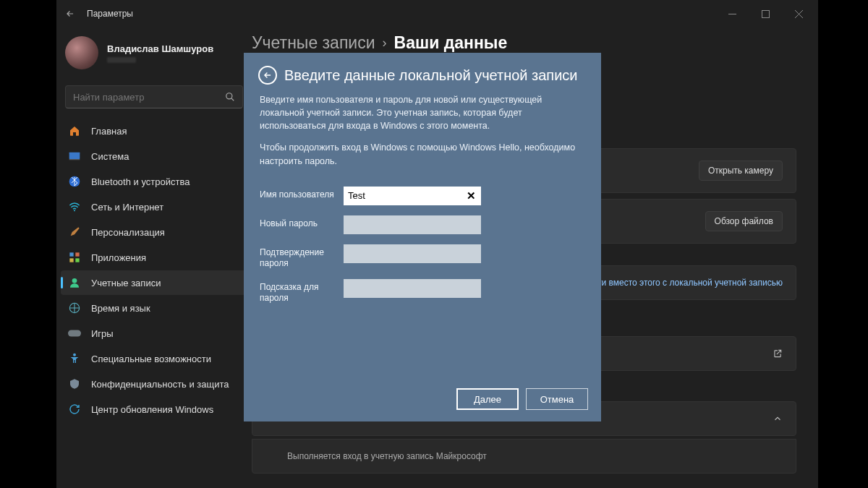 This screenshot has height=488, width=868. I want to click on globe-clock-icon, so click(75, 308).